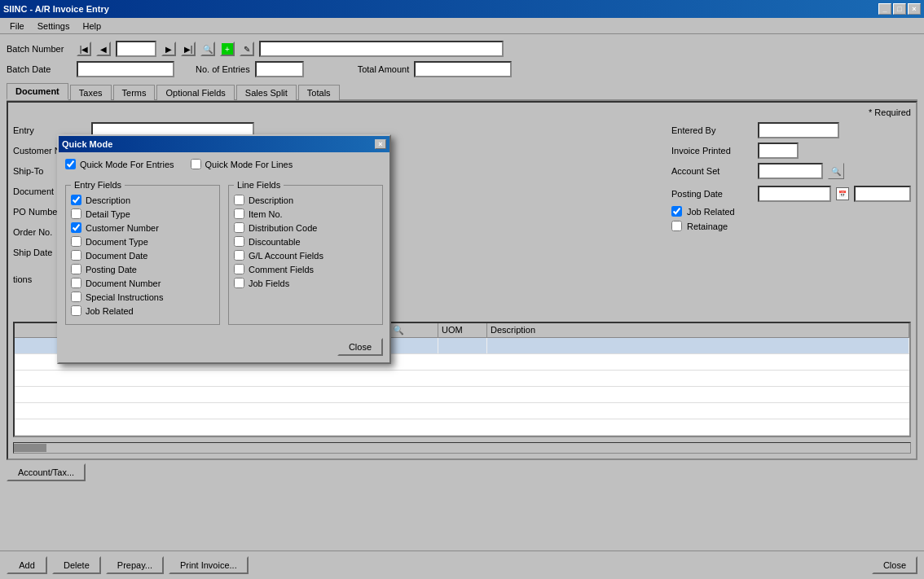  What do you see at coordinates (381, 144) in the screenshot?
I see `modal-close-icon: ×` at bounding box center [381, 144].